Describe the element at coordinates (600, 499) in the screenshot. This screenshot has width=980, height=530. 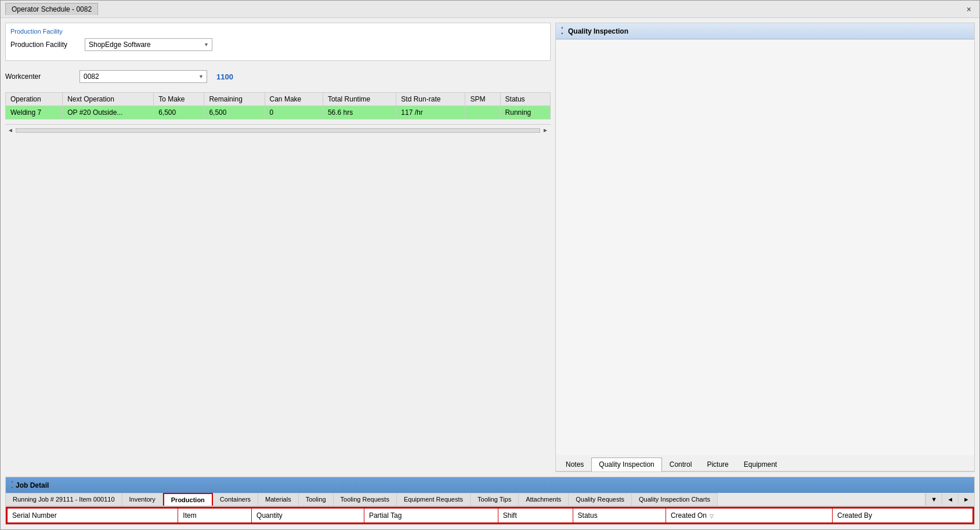
I see `tab-quality-requests: Quality Requests` at that location.